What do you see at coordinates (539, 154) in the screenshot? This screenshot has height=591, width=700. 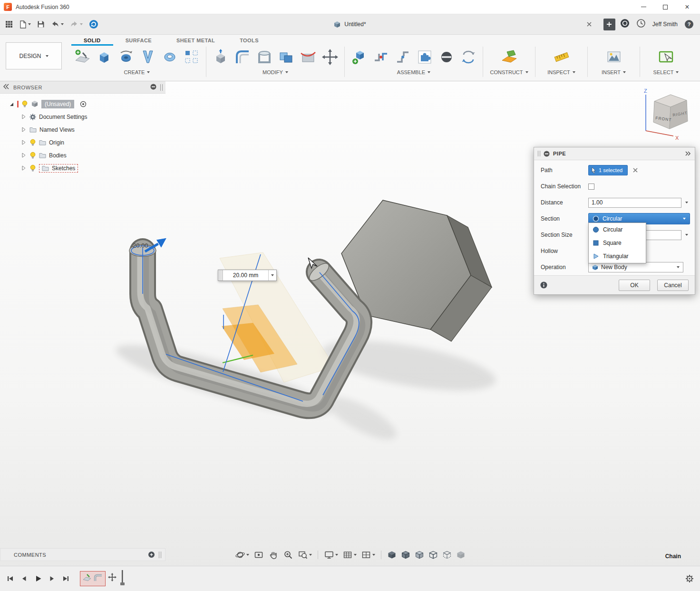 I see `dialog-drag-handle` at bounding box center [539, 154].